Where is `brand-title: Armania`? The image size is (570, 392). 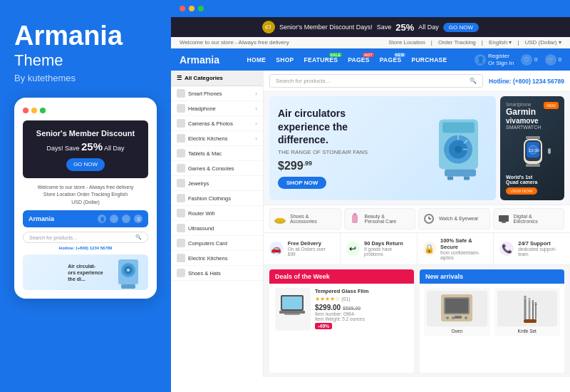 brand-title: Armania is located at coordinates (86, 36).